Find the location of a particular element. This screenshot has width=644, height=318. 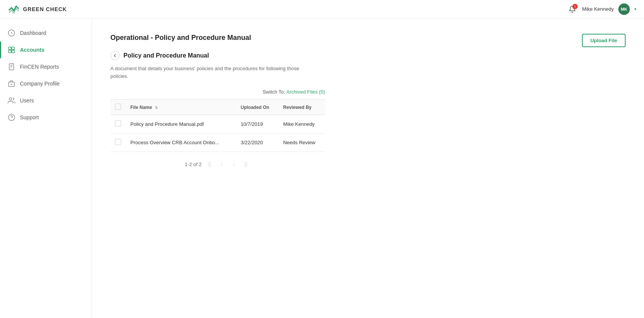

row1-checkbox is located at coordinates (118, 124).